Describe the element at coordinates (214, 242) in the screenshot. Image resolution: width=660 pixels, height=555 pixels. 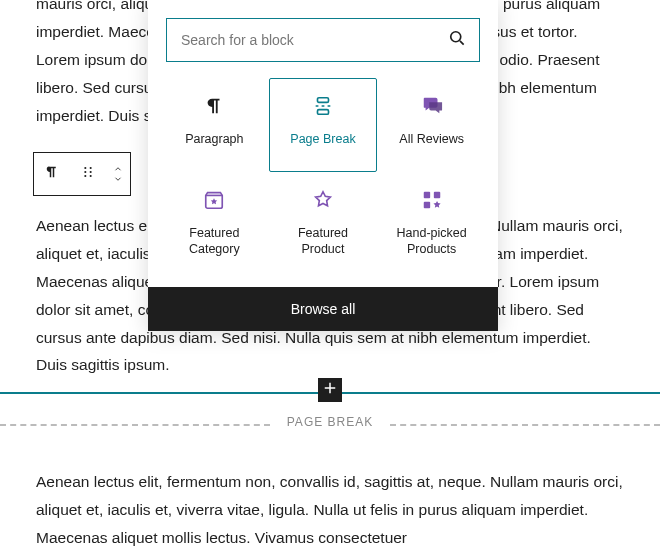
I see `block-item-label: Featured Category` at that location.